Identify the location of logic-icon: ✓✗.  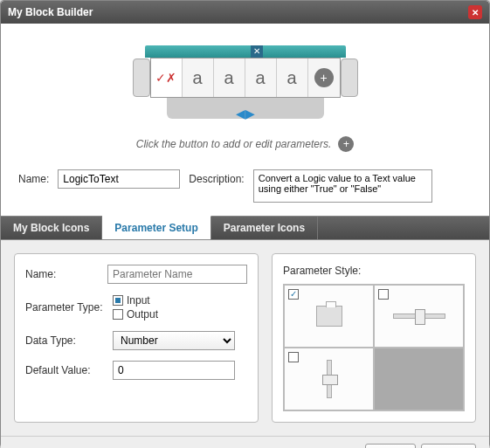
(166, 78).